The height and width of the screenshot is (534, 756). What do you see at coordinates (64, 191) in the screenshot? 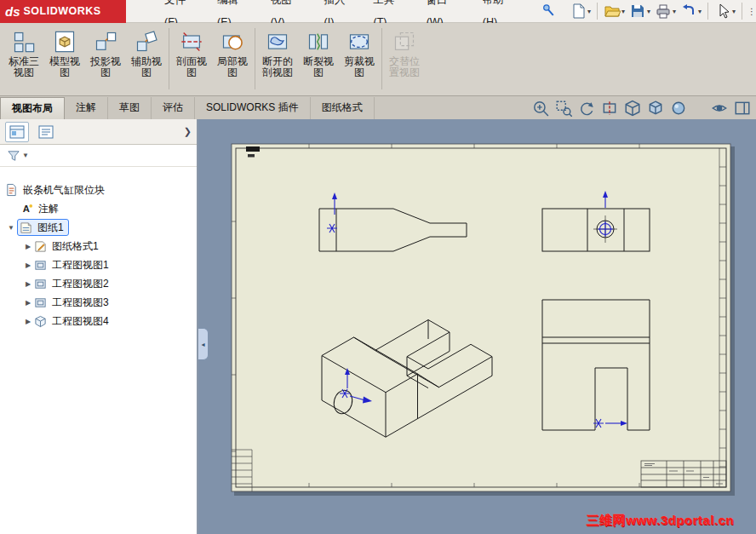
I see `tree-item-label: 嵌条机气缸限位块` at bounding box center [64, 191].